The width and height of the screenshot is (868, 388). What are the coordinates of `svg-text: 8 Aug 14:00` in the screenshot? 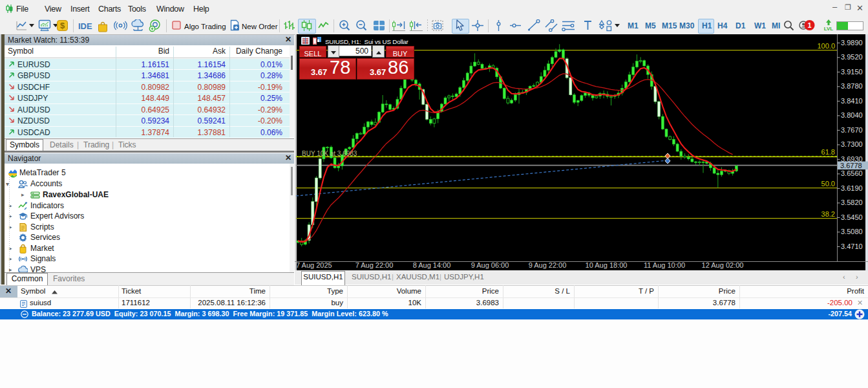 It's located at (432, 265).